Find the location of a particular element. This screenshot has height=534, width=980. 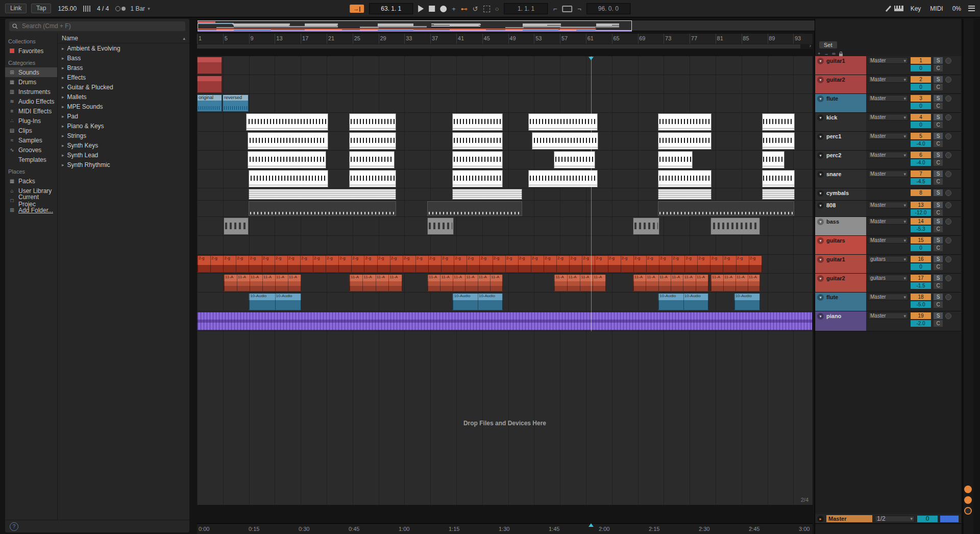

midi-channel-badge: 7 is located at coordinates (921, 174).